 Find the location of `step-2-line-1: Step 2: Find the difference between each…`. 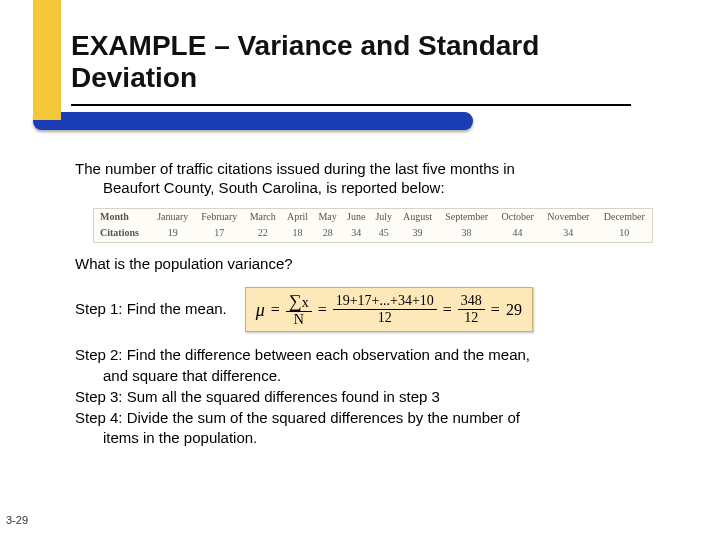

step-2-line-1: Step 2: Find the difference between each… is located at coordinates (370, 356).